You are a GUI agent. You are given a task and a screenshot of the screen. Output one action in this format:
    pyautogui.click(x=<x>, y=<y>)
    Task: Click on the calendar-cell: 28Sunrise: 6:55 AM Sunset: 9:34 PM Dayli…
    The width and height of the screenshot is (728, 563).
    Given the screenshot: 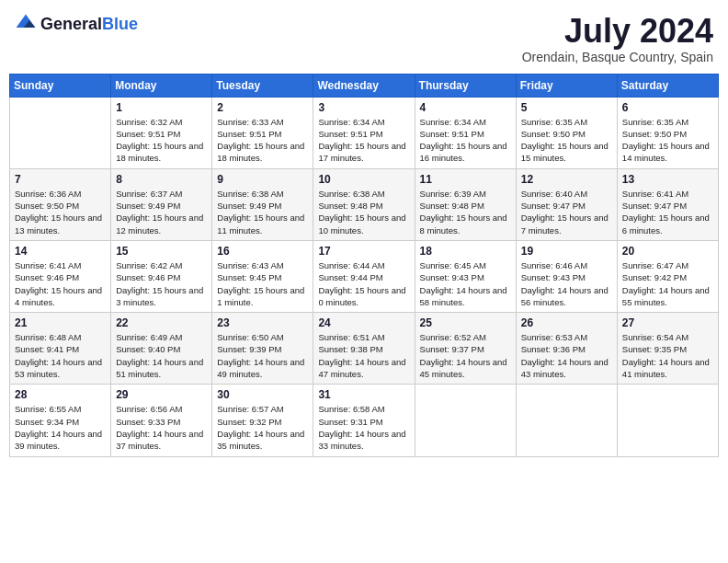 What is the action you would take?
    pyautogui.click(x=61, y=420)
    